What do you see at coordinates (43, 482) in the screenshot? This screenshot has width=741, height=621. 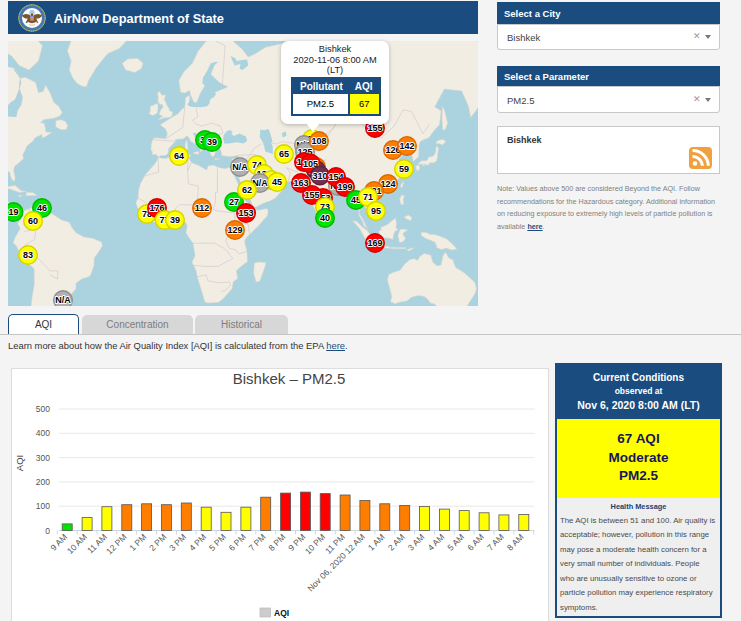 I see `svg-text: 200` at bounding box center [43, 482].